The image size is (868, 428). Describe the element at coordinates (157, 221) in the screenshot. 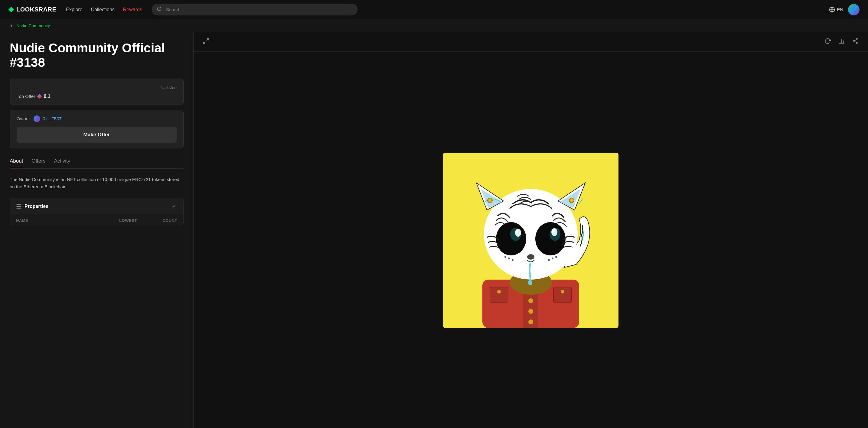

I see `prop-col-count-header: Count` at that location.